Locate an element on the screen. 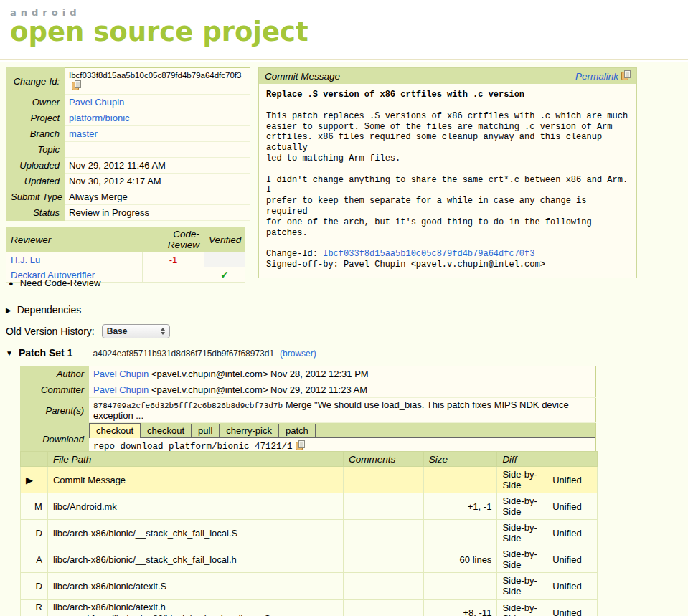 The height and width of the screenshot is (616, 688). committer-details: <pavel.v.chupin@intel.com> Nov 29, 2012 … is located at coordinates (258, 390).